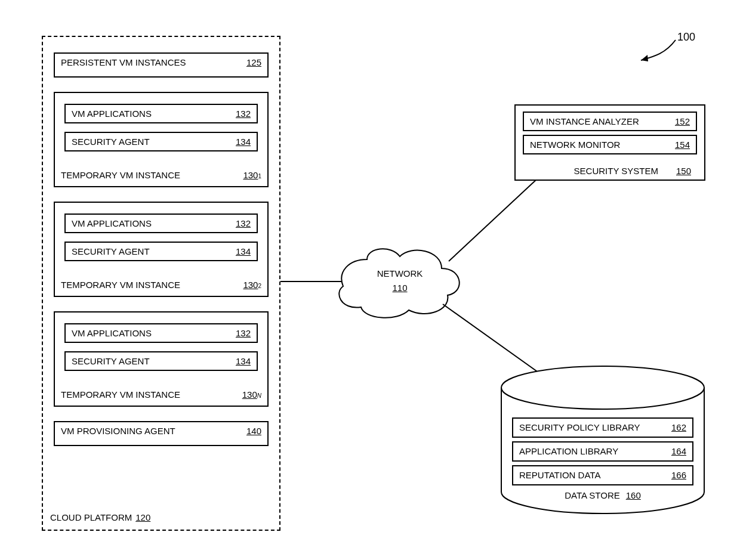 The width and height of the screenshot is (740, 560). I want to click on network-ref: 110, so click(400, 287).